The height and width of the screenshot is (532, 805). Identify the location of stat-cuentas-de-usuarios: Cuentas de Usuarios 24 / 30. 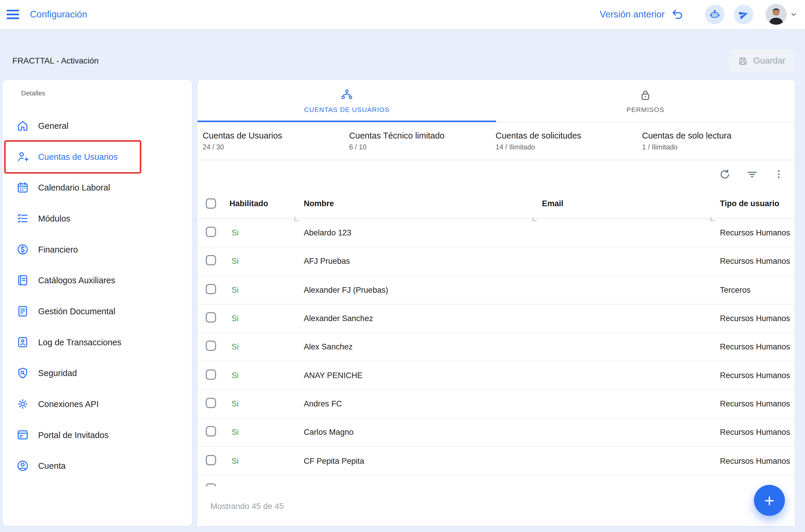
(276, 141).